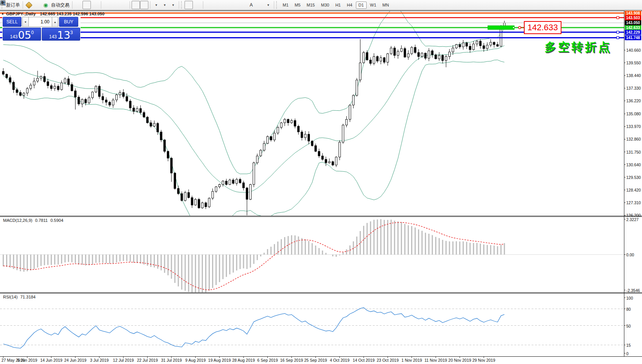 The image size is (642, 364). What do you see at coordinates (147, 360) in the screenshot?
I see `date-label: 22 Jul 2019` at bounding box center [147, 360].